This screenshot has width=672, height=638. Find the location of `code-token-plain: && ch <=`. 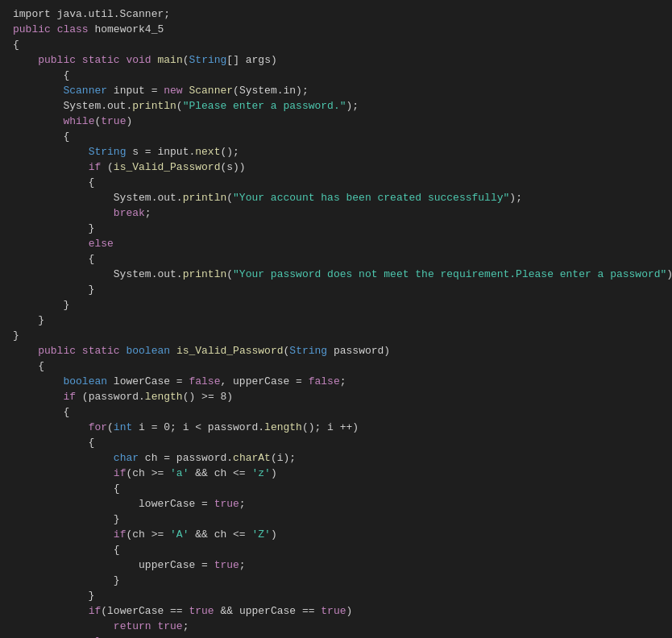

code-token-plain: && ch <= is located at coordinates (220, 474).